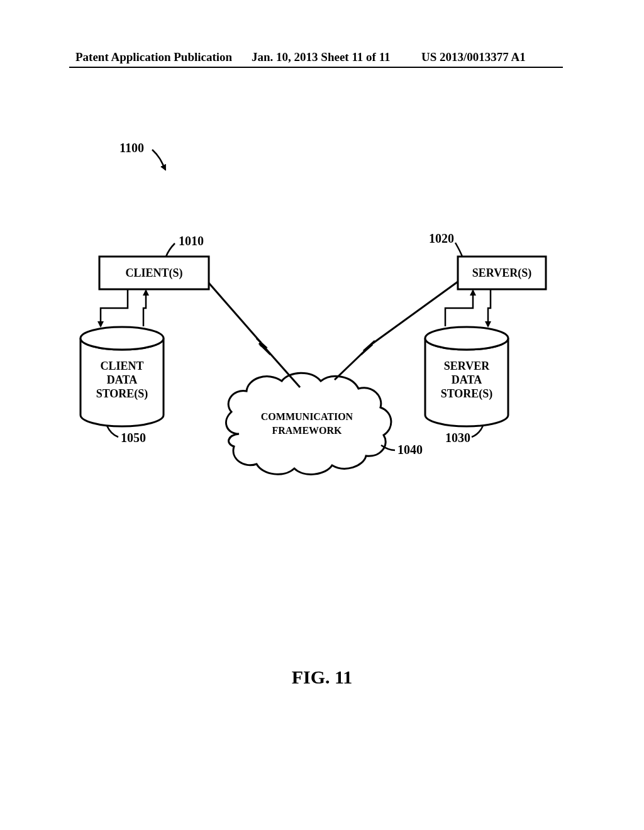 This screenshot has height=830, width=644. Describe the element at coordinates (191, 241) in the screenshot. I see `ref-1010: 1010` at that location.